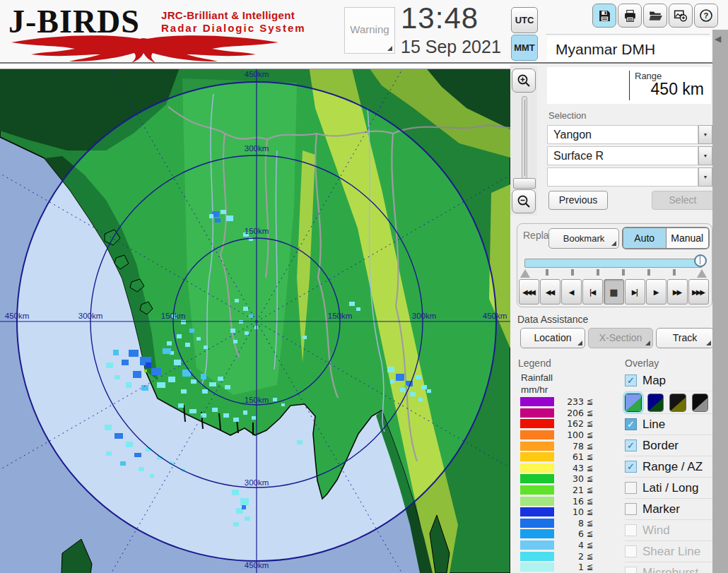  What do you see at coordinates (524, 184) in the screenshot?
I see `map-zoom-handle` at bounding box center [524, 184].